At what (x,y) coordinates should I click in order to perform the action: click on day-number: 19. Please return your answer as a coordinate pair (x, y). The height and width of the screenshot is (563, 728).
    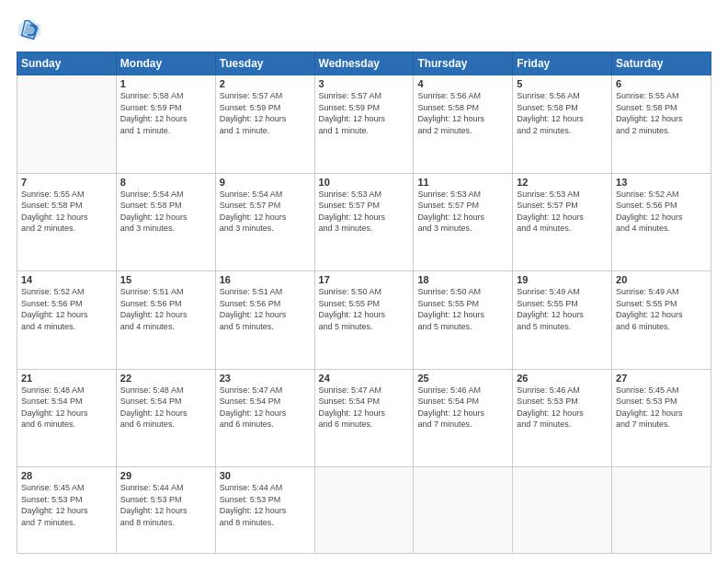
    Looking at the image, I should click on (563, 280).